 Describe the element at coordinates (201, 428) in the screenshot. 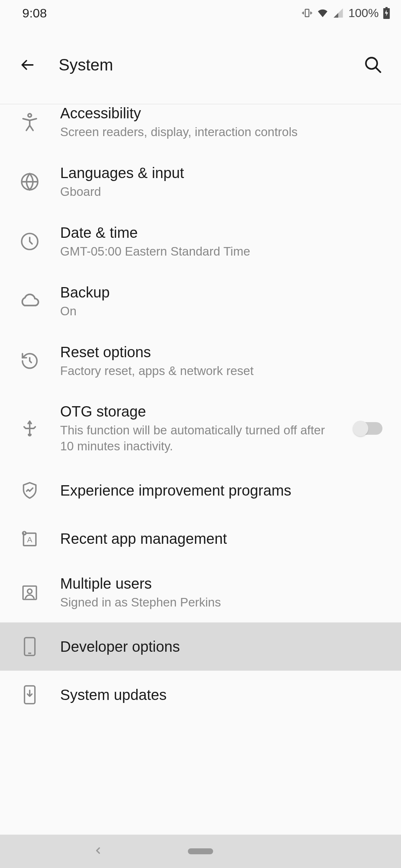

I see `item-text: OTG storage This function will be automa…` at that location.